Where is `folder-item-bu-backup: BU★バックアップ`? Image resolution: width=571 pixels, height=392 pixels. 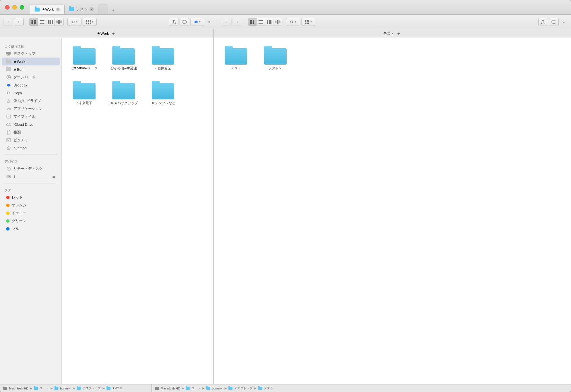 folder-item-bu-backup: BU★バックアップ is located at coordinates (124, 93).